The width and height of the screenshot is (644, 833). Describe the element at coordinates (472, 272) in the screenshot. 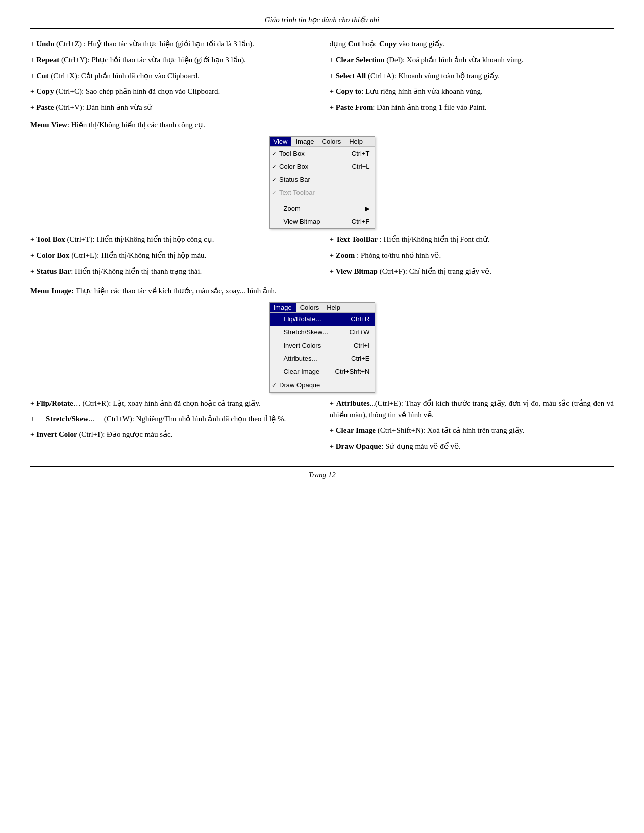

I see `item-viewbitmap: + View Bitmap (Ctrl+F): Chỉ hiển thị tra…` at that location.